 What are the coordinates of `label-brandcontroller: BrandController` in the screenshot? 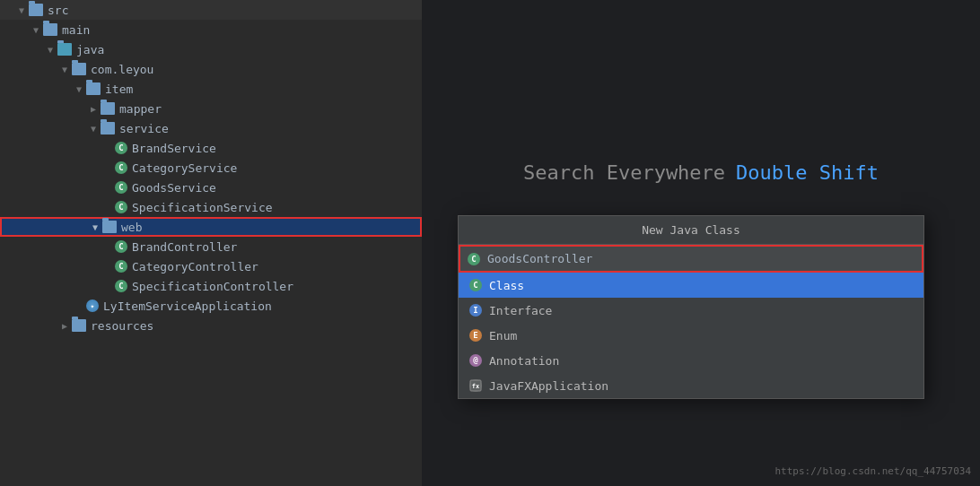 It's located at (185, 247).